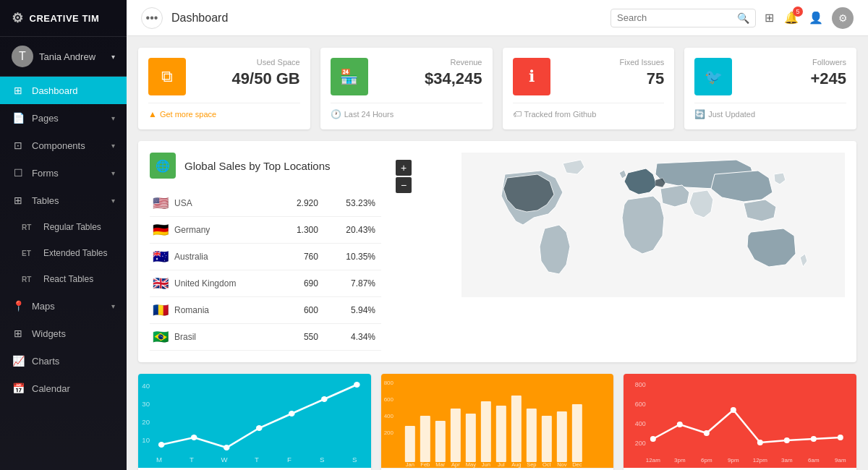  Describe the element at coordinates (167, 77) in the screenshot. I see `stat-icon-storage: ⧉` at that location.